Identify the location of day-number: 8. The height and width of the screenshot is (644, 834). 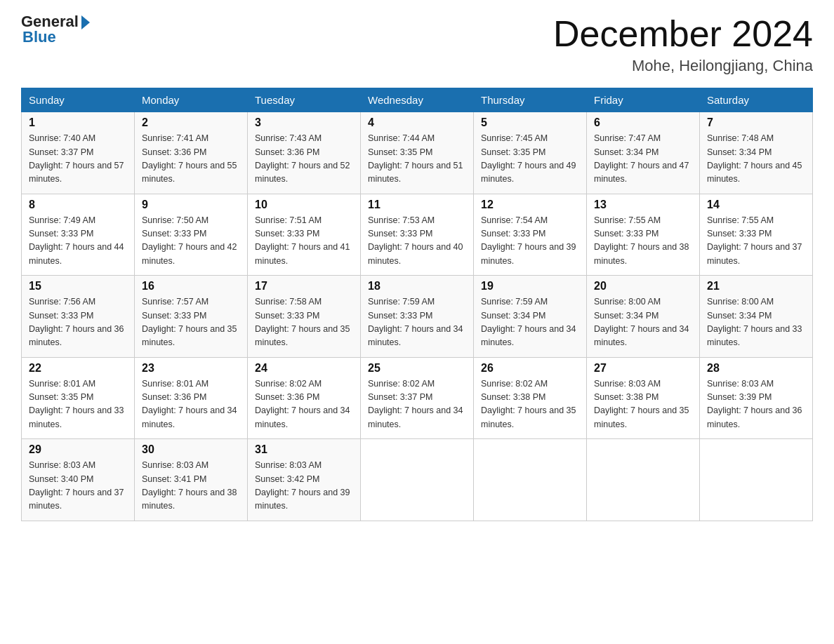
(78, 205).